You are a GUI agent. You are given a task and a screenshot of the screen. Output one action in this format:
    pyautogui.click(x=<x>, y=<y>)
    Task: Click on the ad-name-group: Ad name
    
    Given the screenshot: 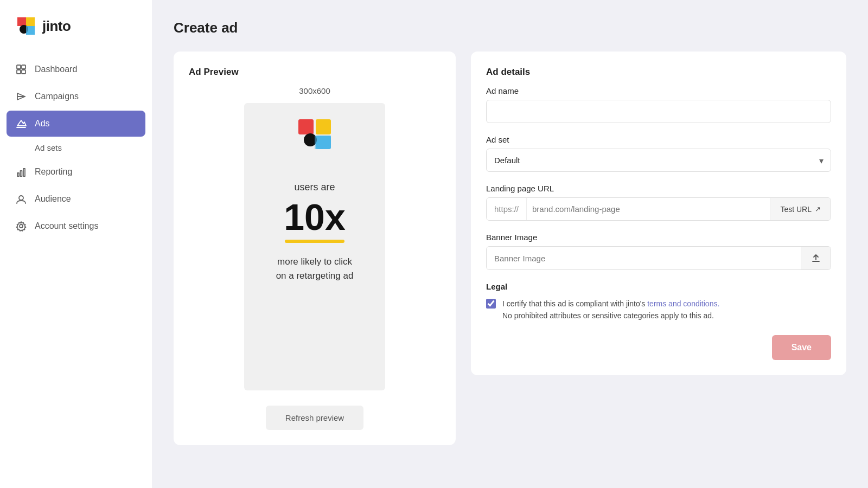 What is the action you would take?
    pyautogui.click(x=659, y=105)
    